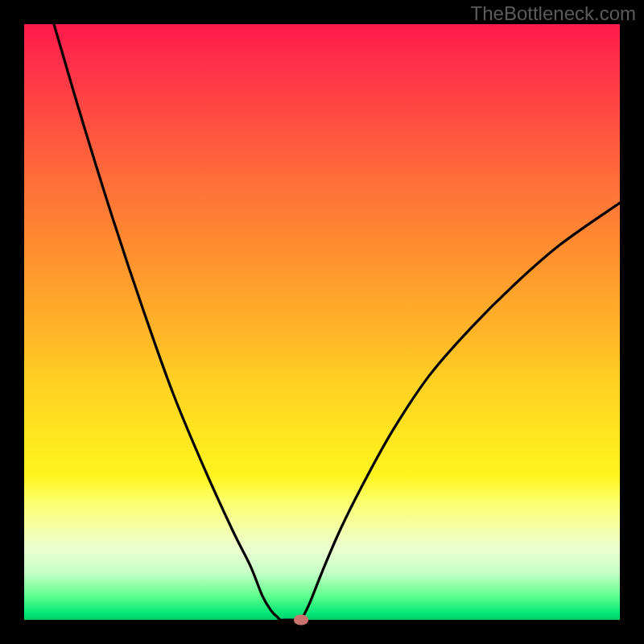 Image resolution: width=644 pixels, height=644 pixels. I want to click on optimal-point-marker, so click(301, 620).